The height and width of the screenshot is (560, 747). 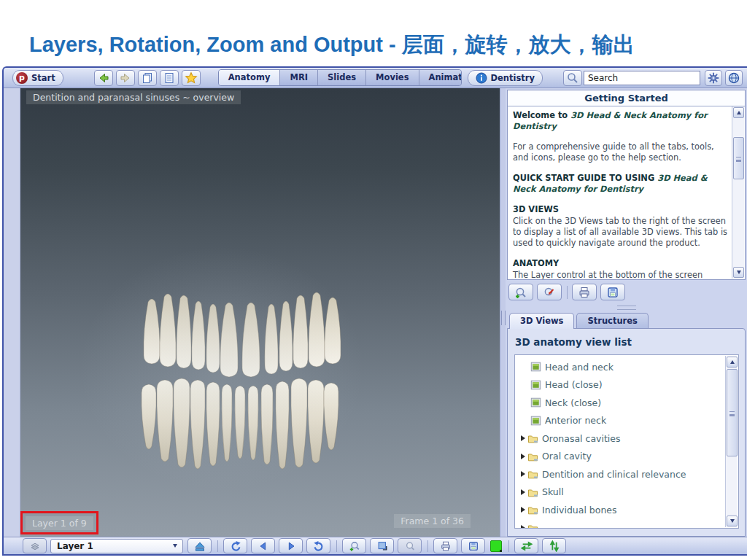 I want to click on favorites-button, so click(x=191, y=78).